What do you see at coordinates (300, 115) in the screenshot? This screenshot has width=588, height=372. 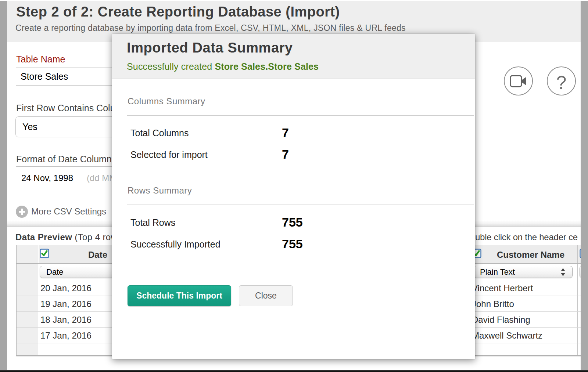 I see `columns-summary-divider` at bounding box center [300, 115].